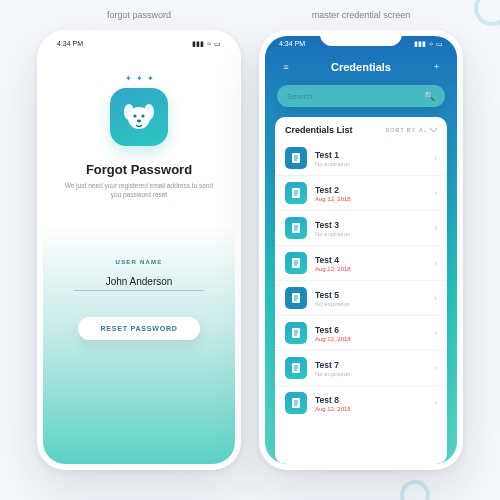 Image resolution: width=500 pixels, height=500 pixels. What do you see at coordinates (361, 228) in the screenshot?
I see `credential-row: Test 3No expiration›` at bounding box center [361, 228].